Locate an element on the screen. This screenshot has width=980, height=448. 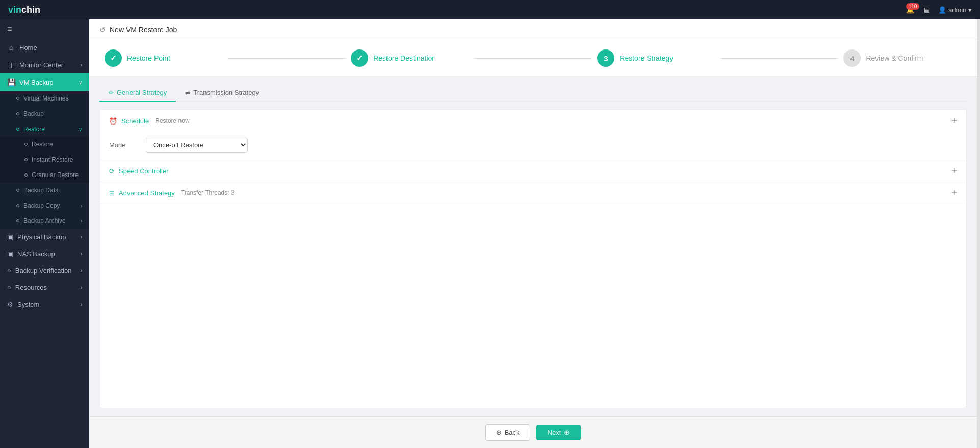
speed-controller-header: ⟳ Speed Controller + is located at coordinates (533, 171).